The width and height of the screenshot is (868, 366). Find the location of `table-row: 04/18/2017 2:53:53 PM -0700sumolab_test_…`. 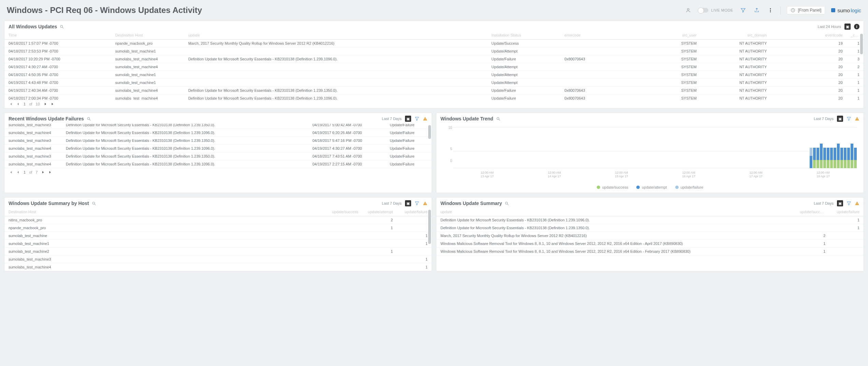

table-row: 04/18/2017 2:53:53 PM -0700sumolab_test_… is located at coordinates (434, 51).